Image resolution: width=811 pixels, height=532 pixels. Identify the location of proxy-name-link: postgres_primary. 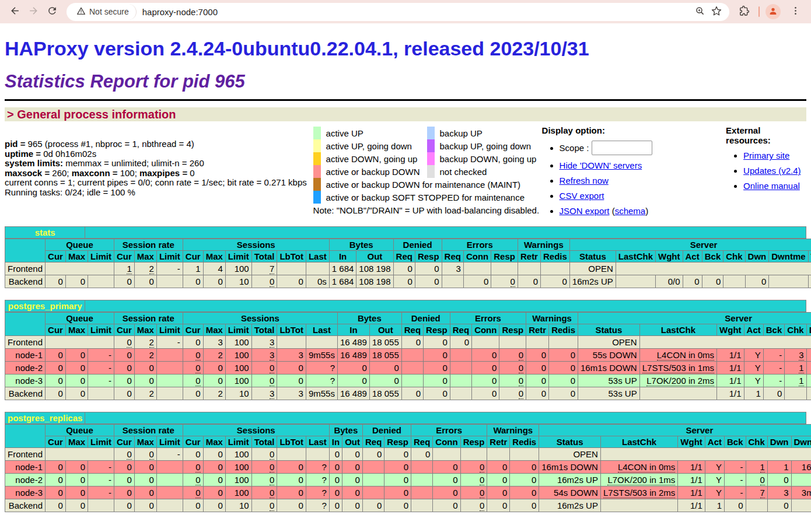
(46, 306).